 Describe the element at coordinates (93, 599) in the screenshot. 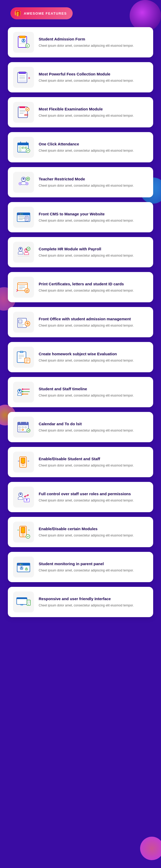

I see `feature-title-responsive: Responsive and user friendly Interface` at that location.